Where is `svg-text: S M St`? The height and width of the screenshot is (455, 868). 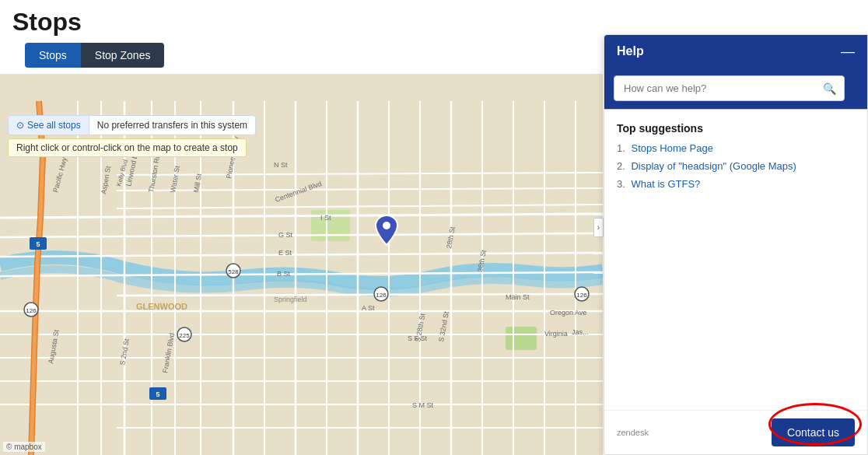 svg-text: S M St is located at coordinates (423, 405).